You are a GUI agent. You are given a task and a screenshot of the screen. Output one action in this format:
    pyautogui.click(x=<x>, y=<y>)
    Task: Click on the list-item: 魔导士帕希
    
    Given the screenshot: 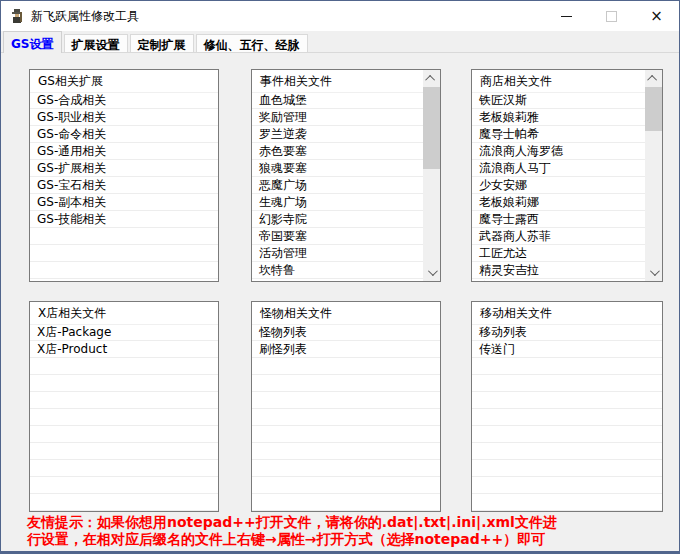 What is the action you would take?
    pyautogui.click(x=558, y=134)
    